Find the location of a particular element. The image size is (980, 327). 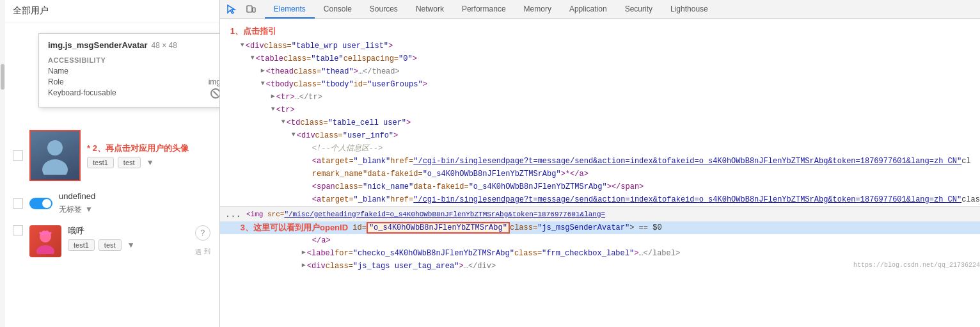

ohhu-username: 哦呼 is located at coordinates (102, 231).